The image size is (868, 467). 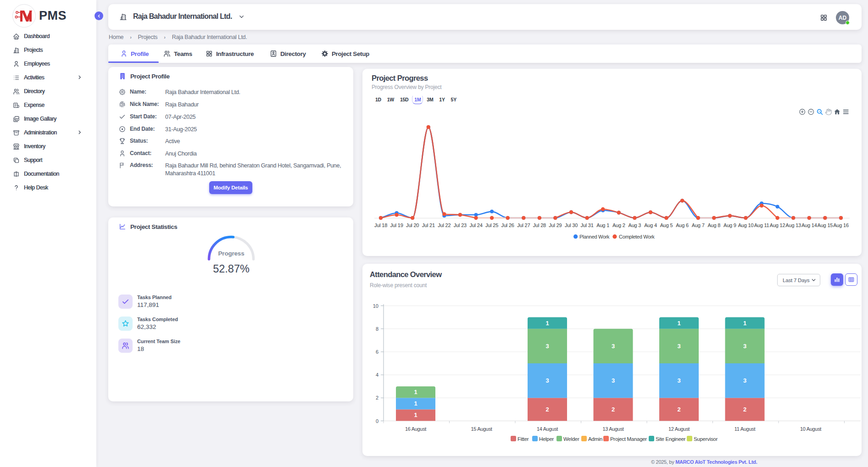 What do you see at coordinates (745, 429) in the screenshot?
I see `svg-text: 11 August` at bounding box center [745, 429].